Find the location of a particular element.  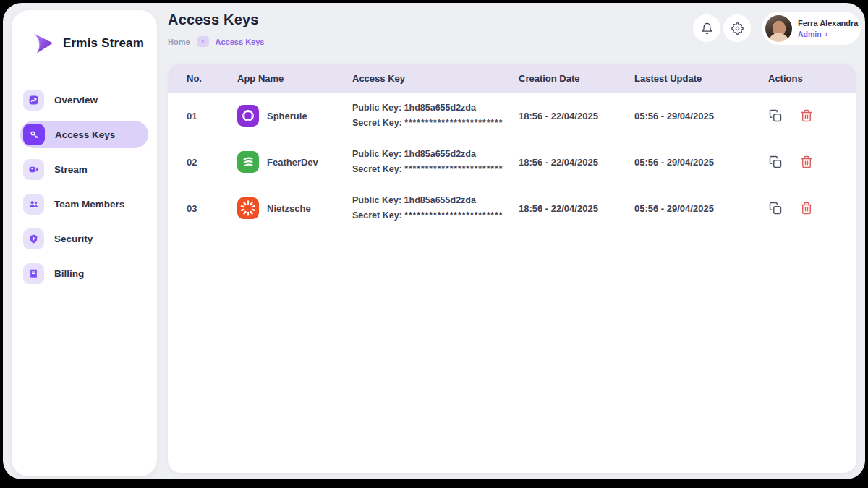

sidebar-item-team-members: Team Members is located at coordinates (84, 204).